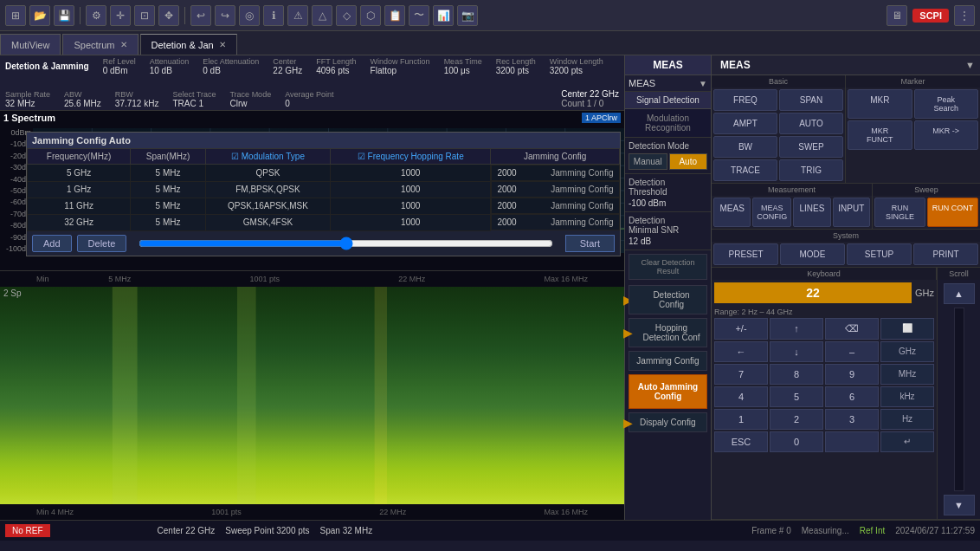 This screenshot has height=551, width=980. What do you see at coordinates (741, 352) in the screenshot?
I see `left-arrow-btn: ←` at bounding box center [741, 352].